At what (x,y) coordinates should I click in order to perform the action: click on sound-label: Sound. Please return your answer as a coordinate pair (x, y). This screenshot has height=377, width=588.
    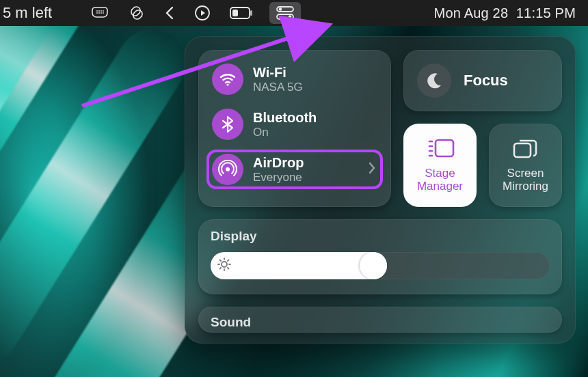
    Looking at the image, I should click on (380, 322).